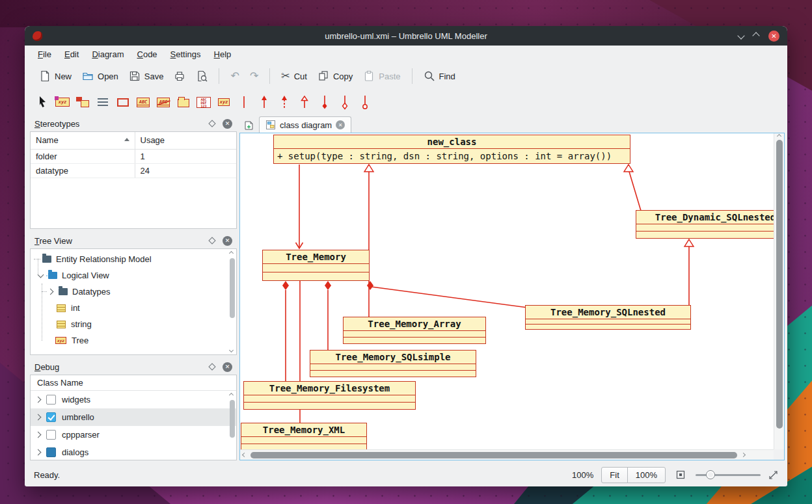 The width and height of the screenshot is (812, 504). Describe the element at coordinates (51, 418) in the screenshot. I see `checkbox-checked` at that location.